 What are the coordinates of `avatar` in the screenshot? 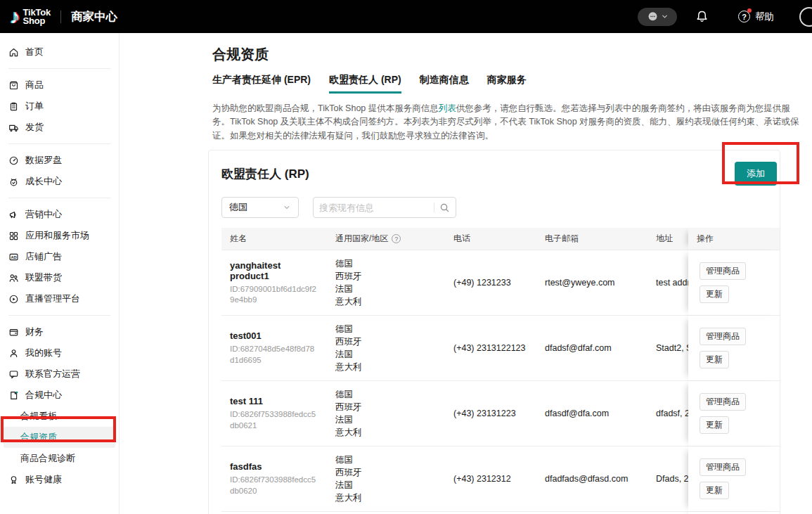 It's located at (806, 17).